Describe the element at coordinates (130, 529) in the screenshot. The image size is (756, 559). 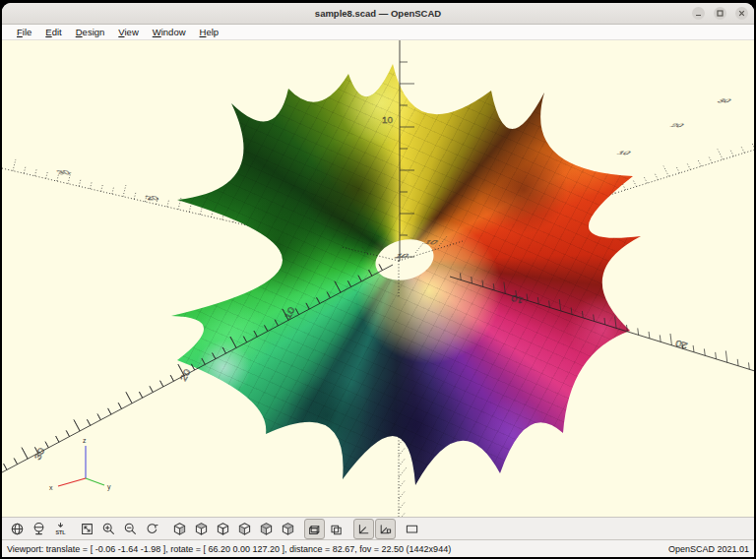
I see `zoom-out-button` at that location.